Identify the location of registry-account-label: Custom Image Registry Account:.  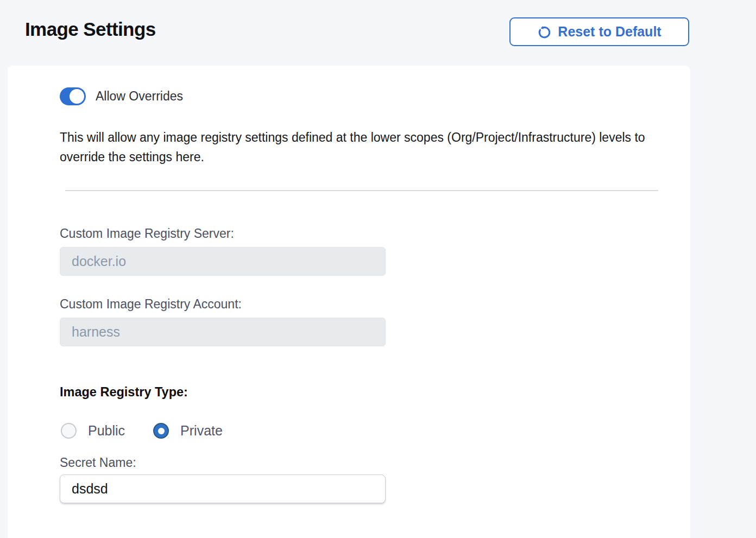
(151, 304).